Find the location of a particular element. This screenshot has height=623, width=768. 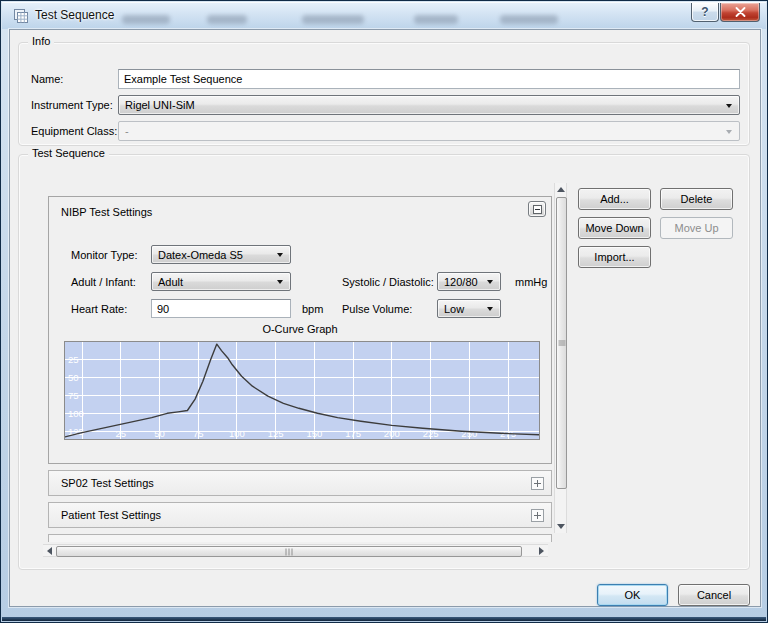

name-label: Name: is located at coordinates (47, 79).